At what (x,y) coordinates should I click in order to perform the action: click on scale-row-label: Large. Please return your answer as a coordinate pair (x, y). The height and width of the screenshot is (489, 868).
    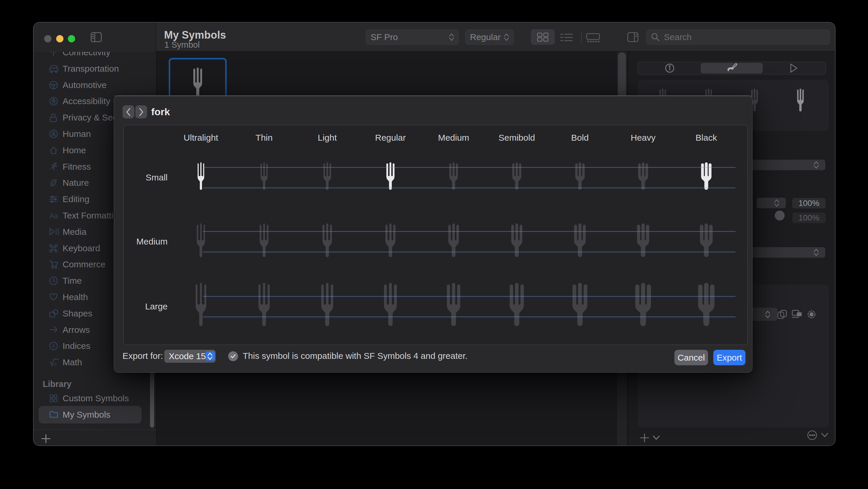
    Looking at the image, I should click on (146, 307).